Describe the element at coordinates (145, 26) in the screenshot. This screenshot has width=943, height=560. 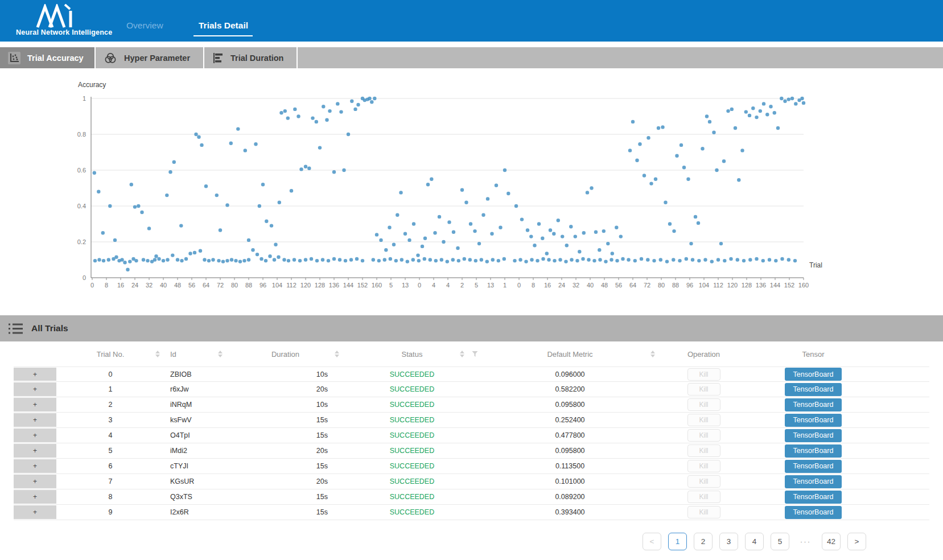
I see `nav-tab-overview: Overview` at that location.